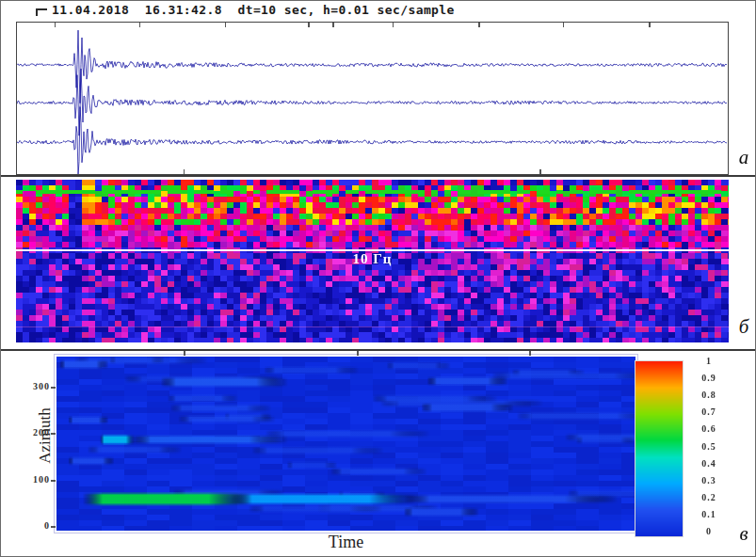 This screenshot has width=756, height=557. I want to click on colorbar-tick-label: 0.9, so click(709, 378).